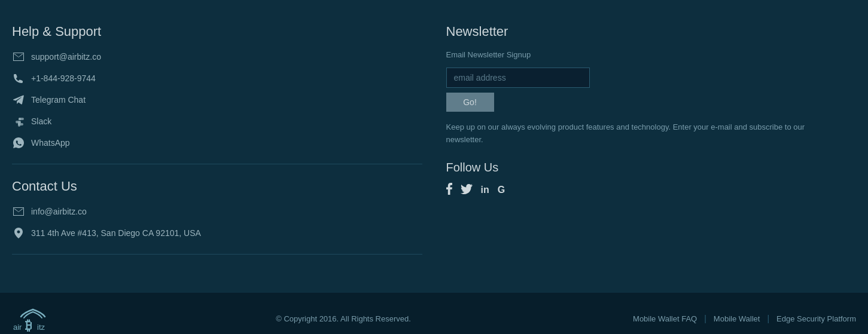 The image size is (868, 334). Describe the element at coordinates (501, 190) in the screenshot. I see `google-icon: G` at that location.